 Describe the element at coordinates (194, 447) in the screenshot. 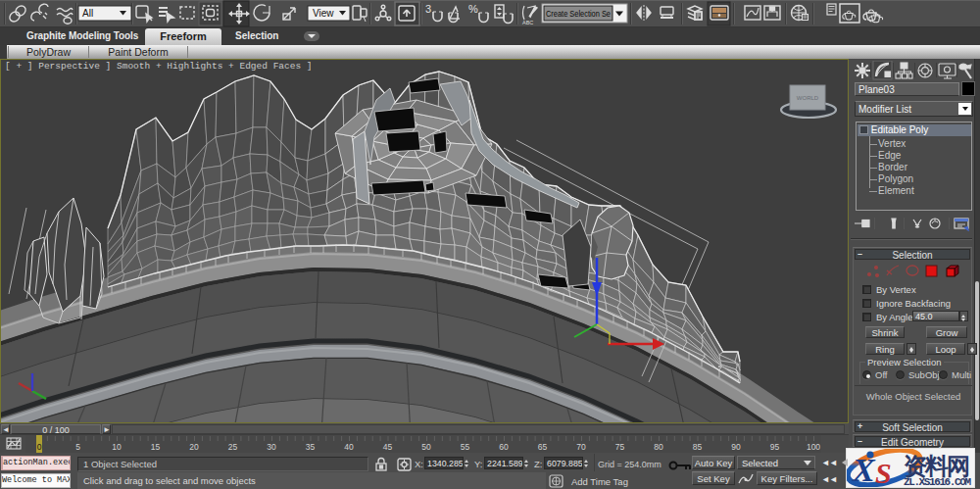

I see `svg-text: 20` at that location.